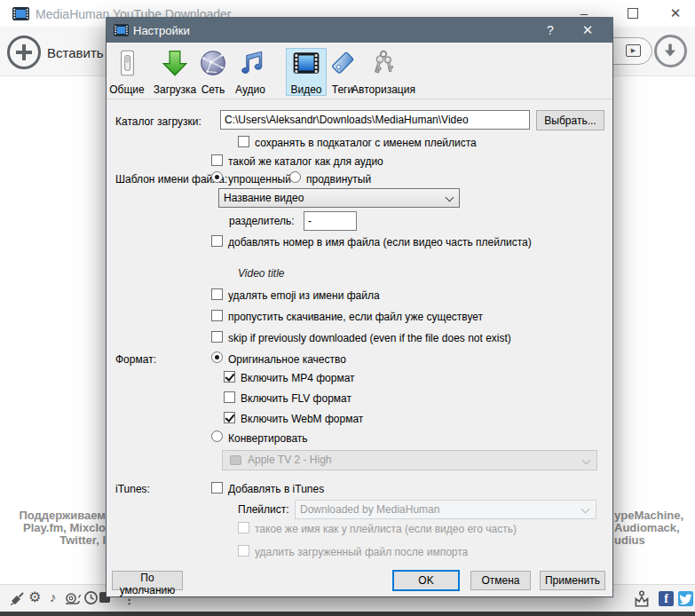 Image resolution: width=695 pixels, height=616 pixels. Describe the element at coordinates (276, 489) in the screenshot. I see `add-to-itunes-label: Добавлять в iTunes` at that location.